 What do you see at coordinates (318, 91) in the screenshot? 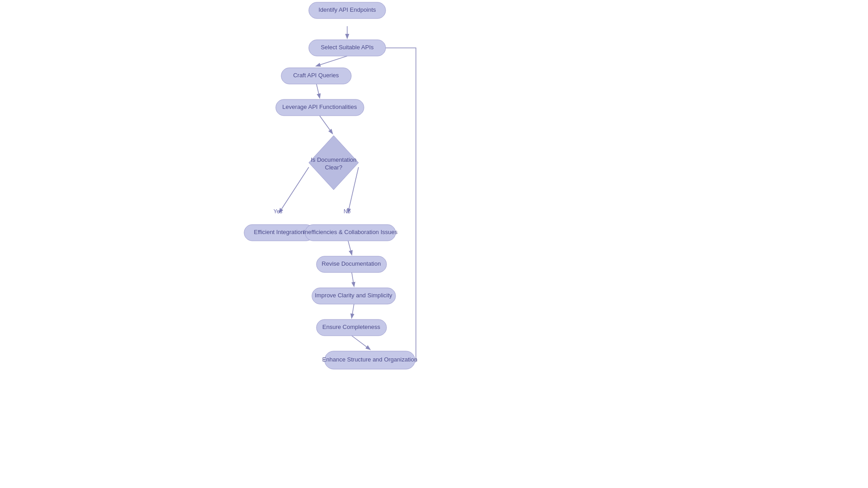
I see `arrow-craft-leverage` at bounding box center [318, 91].